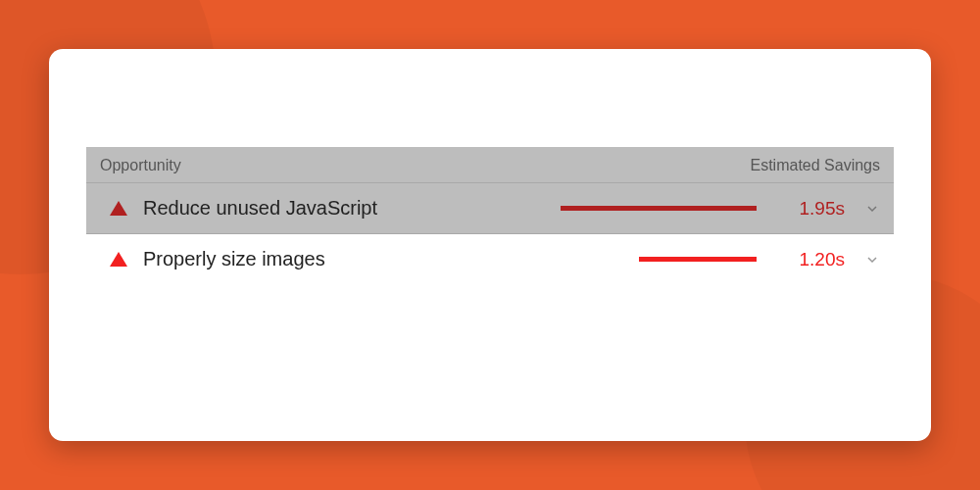  What do you see at coordinates (141, 166) in the screenshot?
I see `header-opportunity: Opportunity` at bounding box center [141, 166].